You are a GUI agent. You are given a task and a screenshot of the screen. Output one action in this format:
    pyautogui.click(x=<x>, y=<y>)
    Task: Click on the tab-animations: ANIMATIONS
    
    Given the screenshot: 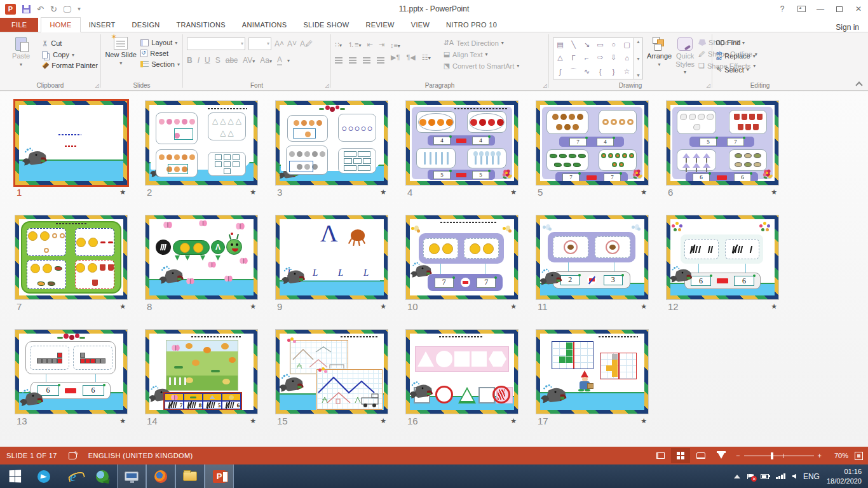 What is the action you would take?
    pyautogui.click(x=264, y=25)
    